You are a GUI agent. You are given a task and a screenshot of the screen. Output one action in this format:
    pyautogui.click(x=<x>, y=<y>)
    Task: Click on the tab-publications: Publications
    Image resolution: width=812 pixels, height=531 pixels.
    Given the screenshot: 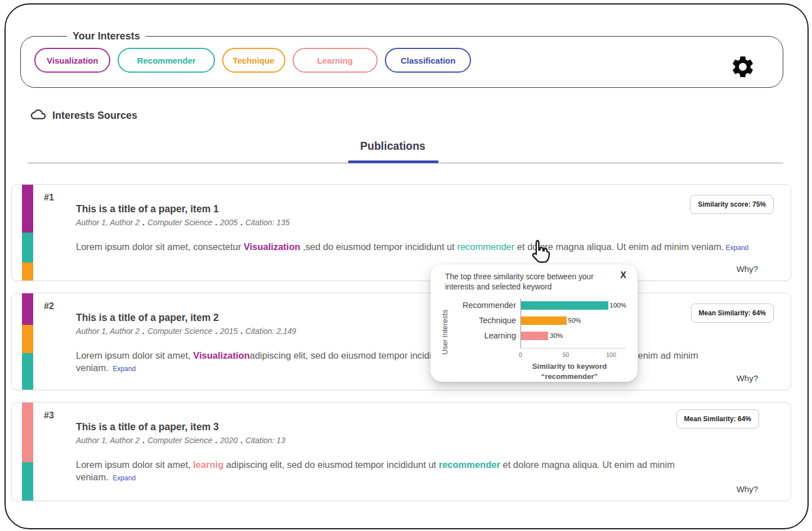 What is the action you would take?
    pyautogui.click(x=393, y=146)
    